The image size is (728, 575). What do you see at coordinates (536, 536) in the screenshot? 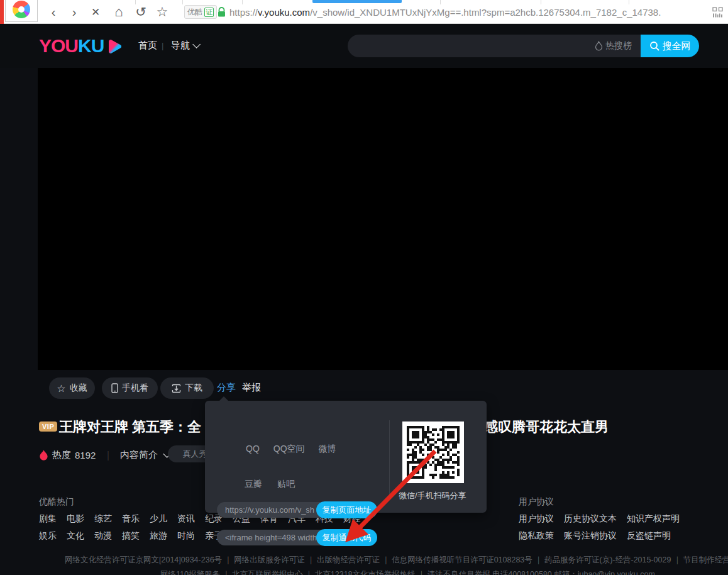
I see `footer-link: 隐私政策` at bounding box center [536, 536].